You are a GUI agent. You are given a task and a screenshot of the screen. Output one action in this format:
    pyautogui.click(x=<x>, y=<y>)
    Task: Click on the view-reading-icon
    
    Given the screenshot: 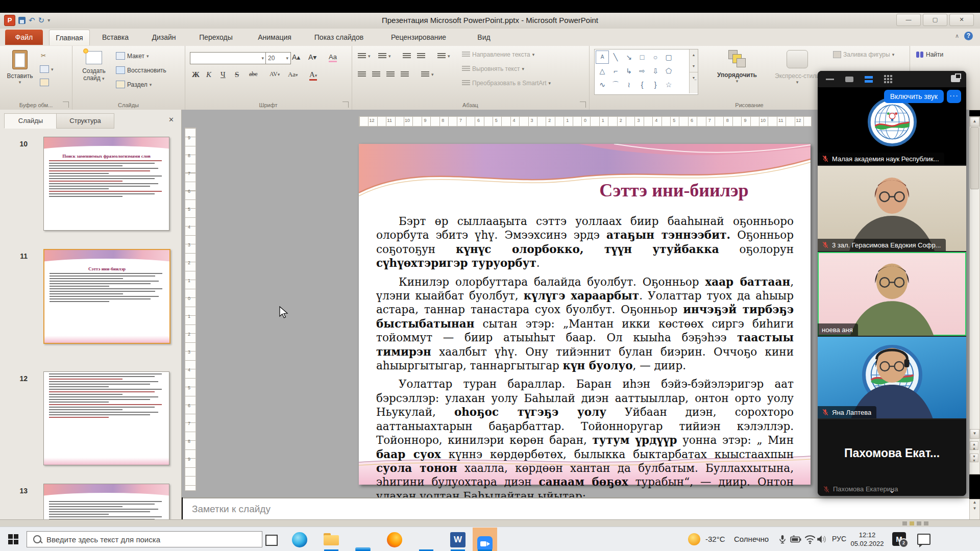 What is the action you would take?
    pyautogui.click(x=919, y=523)
    